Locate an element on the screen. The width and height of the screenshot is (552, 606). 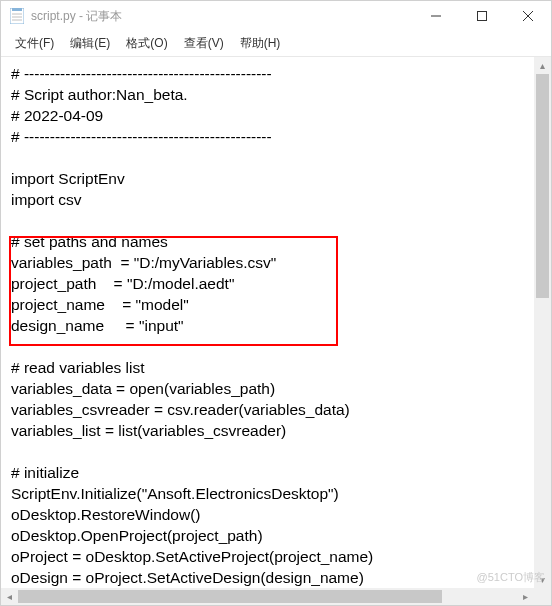
watermark: @51CTO博客 is located at coordinates (511, 578).